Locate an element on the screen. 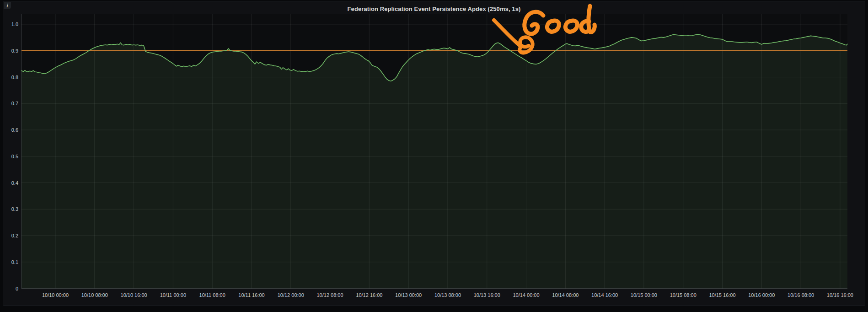 The height and width of the screenshot is (312, 868). y-tick-label: 0.3 is located at coordinates (15, 209).